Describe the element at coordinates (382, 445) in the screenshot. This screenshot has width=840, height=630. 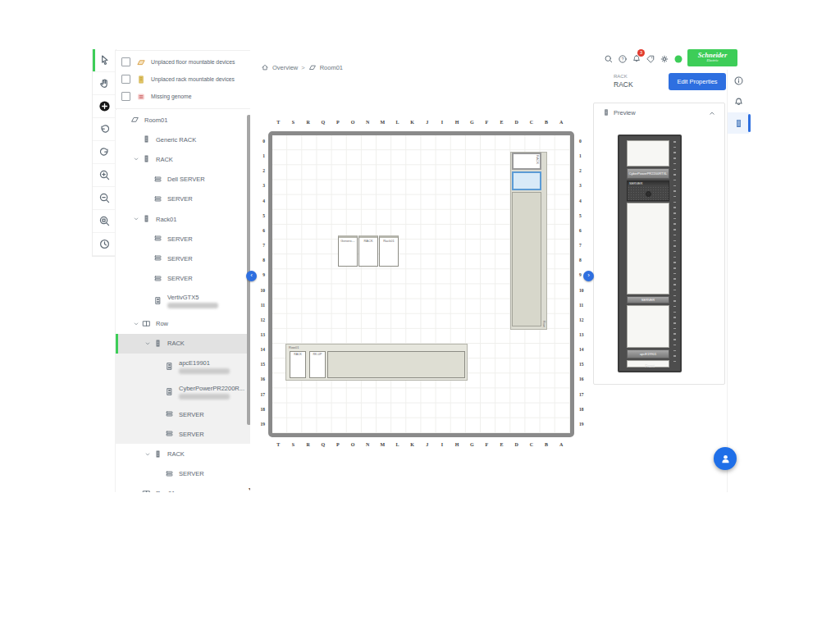
I see `plan-column-label: M` at that location.